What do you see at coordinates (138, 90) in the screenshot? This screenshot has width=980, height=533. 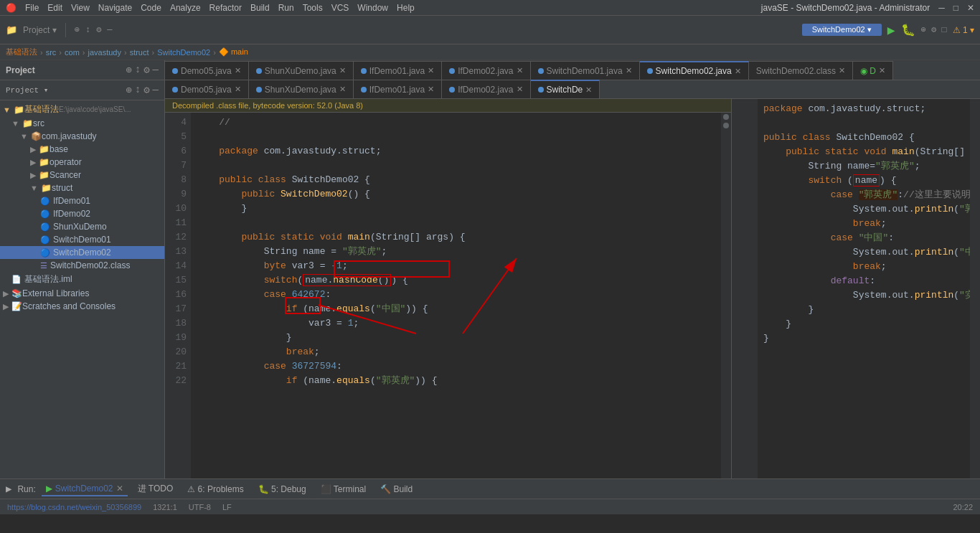 I see `sidebar-icon2-sync: ↕` at bounding box center [138, 90].